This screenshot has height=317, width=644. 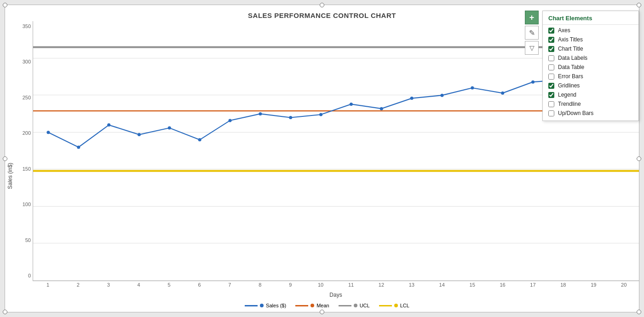 What do you see at coordinates (569, 86) in the screenshot?
I see `panel-item-label: Gridlines` at bounding box center [569, 86].